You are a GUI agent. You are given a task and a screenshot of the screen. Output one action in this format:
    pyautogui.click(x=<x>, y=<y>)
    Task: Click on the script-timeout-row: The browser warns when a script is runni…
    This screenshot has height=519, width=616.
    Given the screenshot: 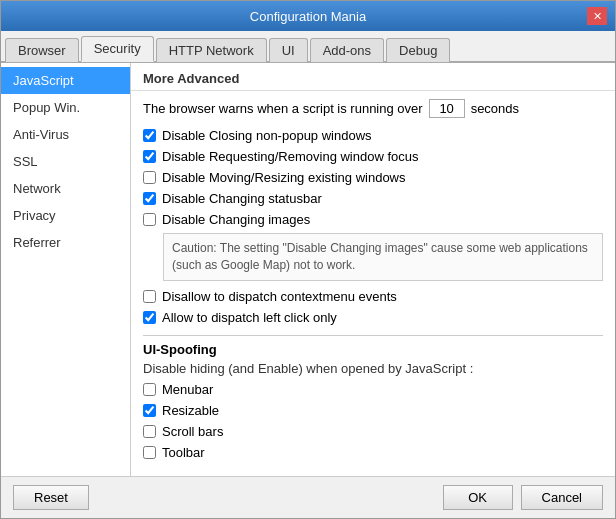 What is the action you would take?
    pyautogui.click(x=373, y=108)
    